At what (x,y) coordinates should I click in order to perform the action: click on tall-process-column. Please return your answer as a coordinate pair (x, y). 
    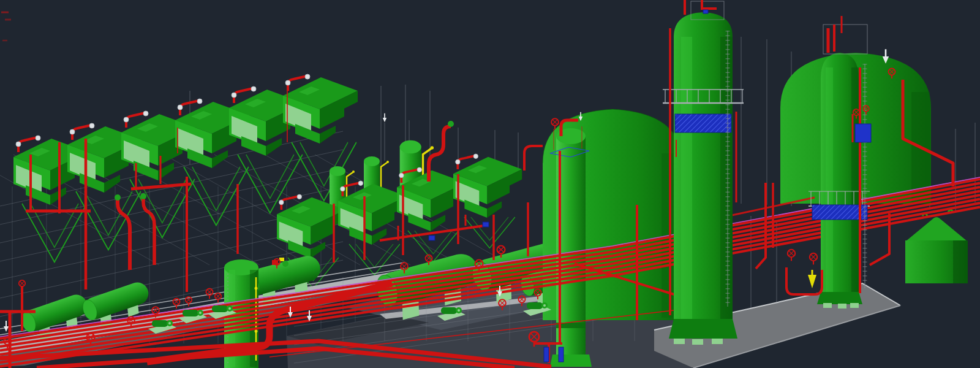
    Looking at the image, I should click on (703, 173).